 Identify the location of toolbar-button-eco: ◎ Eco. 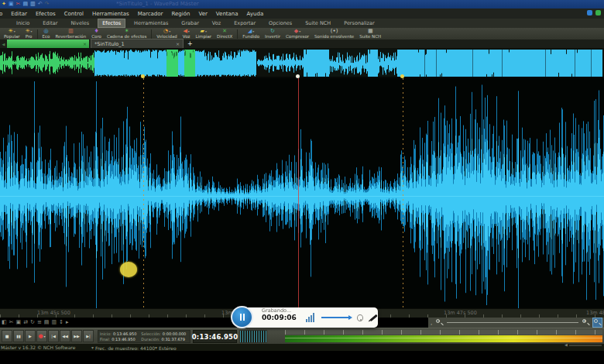
(46, 34).